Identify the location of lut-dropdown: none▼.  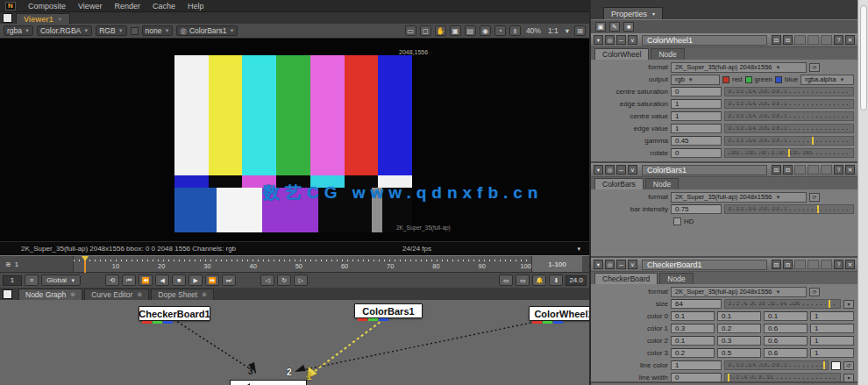
(158, 31).